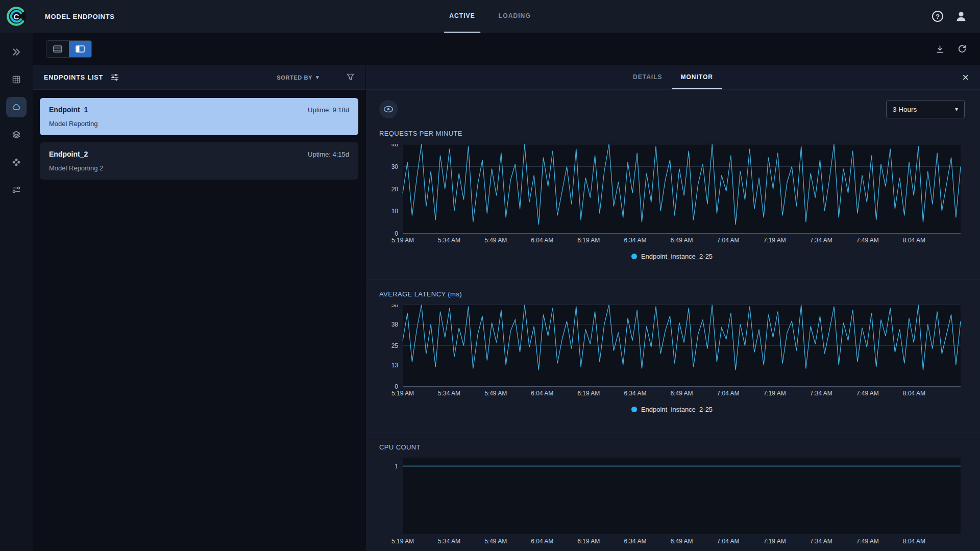  I want to click on endpoint-subtitle: Model Reporting 2, so click(199, 168).